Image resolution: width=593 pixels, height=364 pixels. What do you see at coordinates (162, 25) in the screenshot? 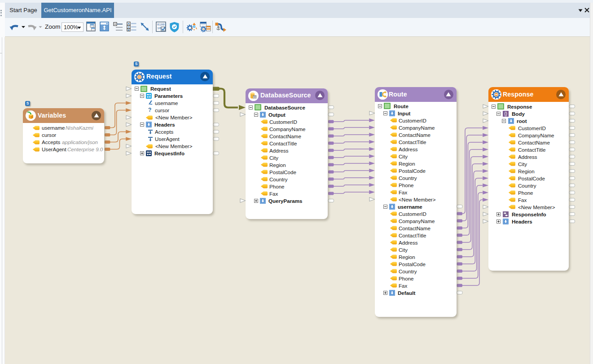
I see `svg-text: 01001` at bounding box center [162, 25].